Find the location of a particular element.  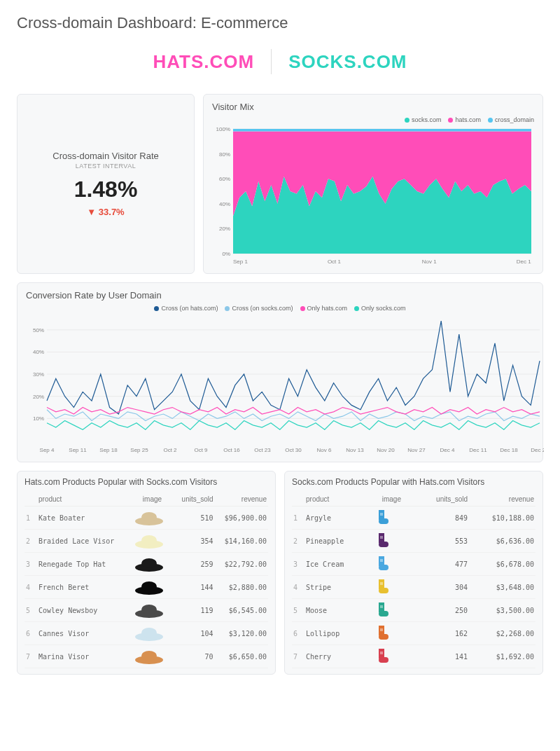

brand-socks: SOCKS.COM is located at coordinates (347, 62).